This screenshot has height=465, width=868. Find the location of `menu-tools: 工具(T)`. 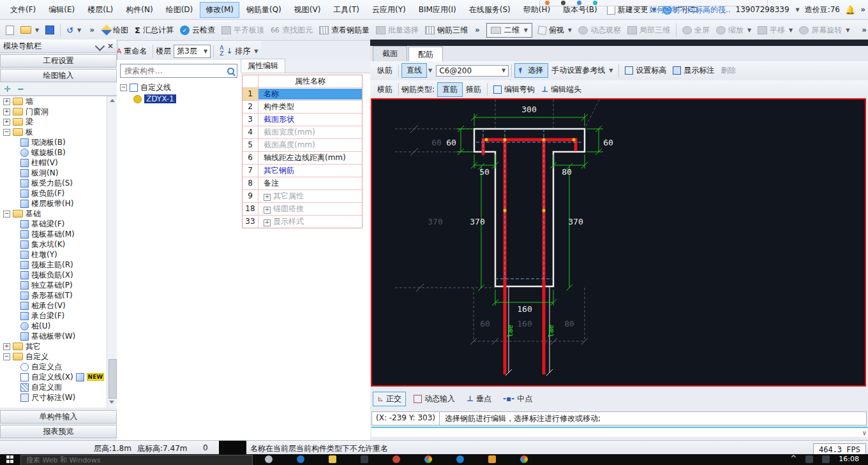

menu-tools: 工具(T) is located at coordinates (346, 10).